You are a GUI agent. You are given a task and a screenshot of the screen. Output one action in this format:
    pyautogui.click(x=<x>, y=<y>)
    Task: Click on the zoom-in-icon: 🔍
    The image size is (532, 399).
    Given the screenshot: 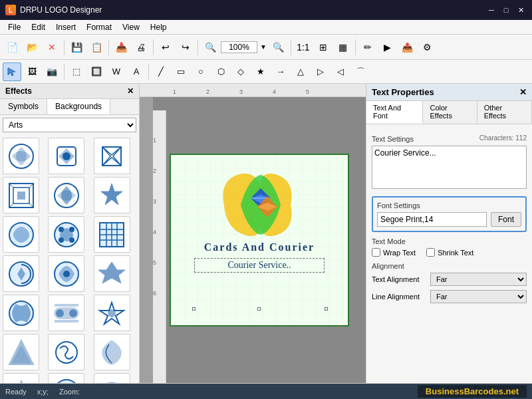 What is the action you would take?
    pyautogui.click(x=210, y=47)
    